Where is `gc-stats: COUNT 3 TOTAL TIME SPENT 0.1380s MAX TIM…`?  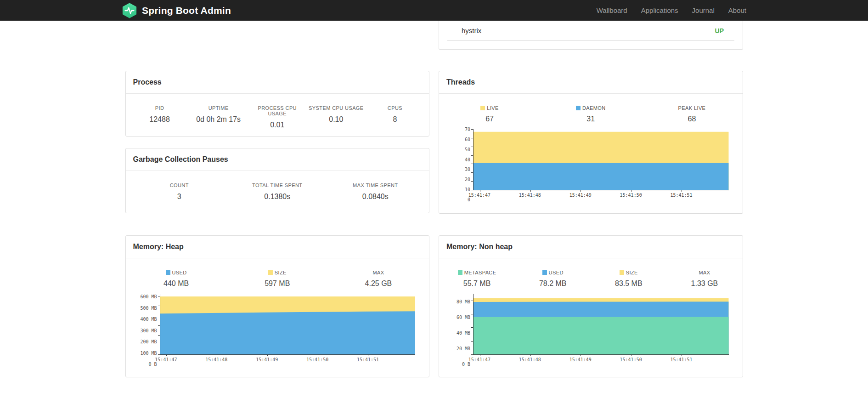 gc-stats: COUNT 3 TOTAL TIME SPENT 0.1380s MAX TIM… is located at coordinates (277, 192).